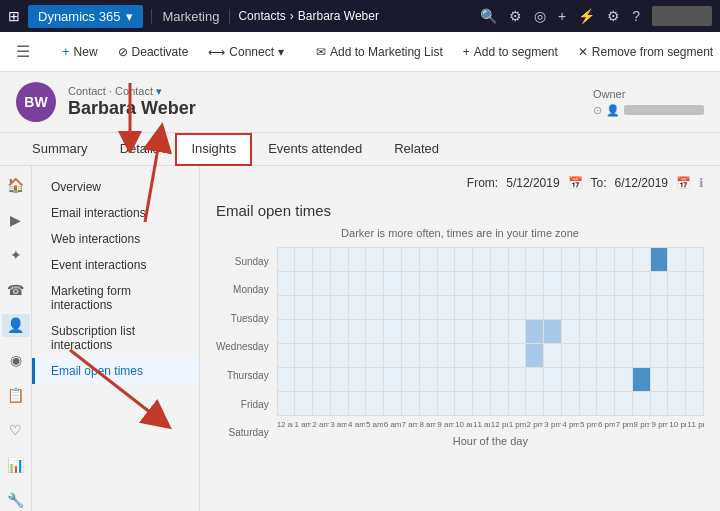 Image resolution: width=720 pixels, height=511 pixels. I want to click on nav-email-open: Email open times, so click(116, 371).